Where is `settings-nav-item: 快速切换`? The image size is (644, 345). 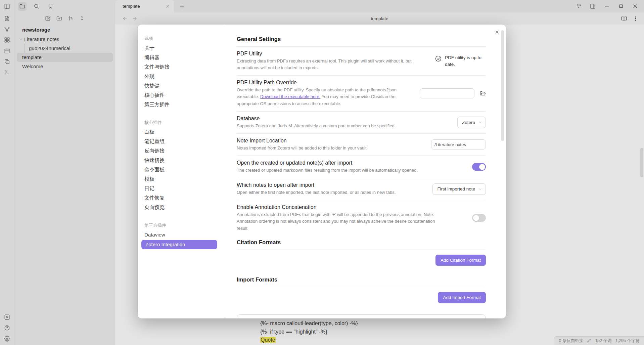
settings-nav-item: 快速切换 is located at coordinates (181, 160).